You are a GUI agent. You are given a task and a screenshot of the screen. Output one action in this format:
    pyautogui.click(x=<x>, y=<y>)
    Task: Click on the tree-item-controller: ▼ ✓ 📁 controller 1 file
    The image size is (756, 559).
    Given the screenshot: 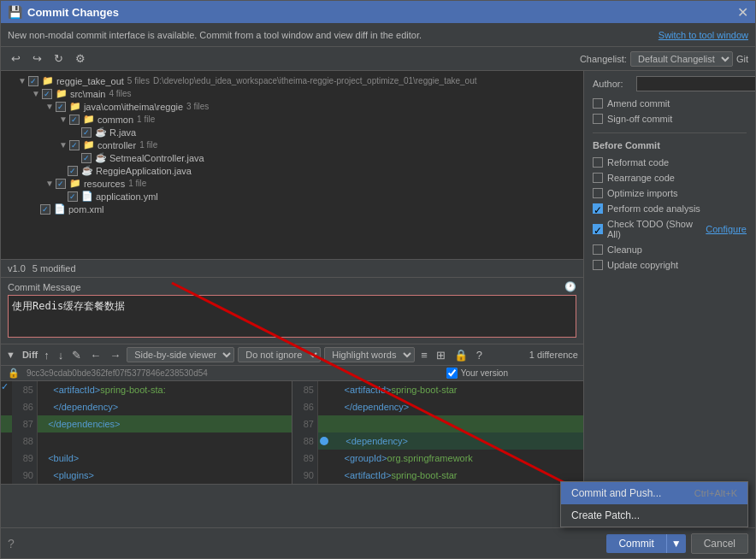 What is the action you would take?
    pyautogui.click(x=292, y=145)
    